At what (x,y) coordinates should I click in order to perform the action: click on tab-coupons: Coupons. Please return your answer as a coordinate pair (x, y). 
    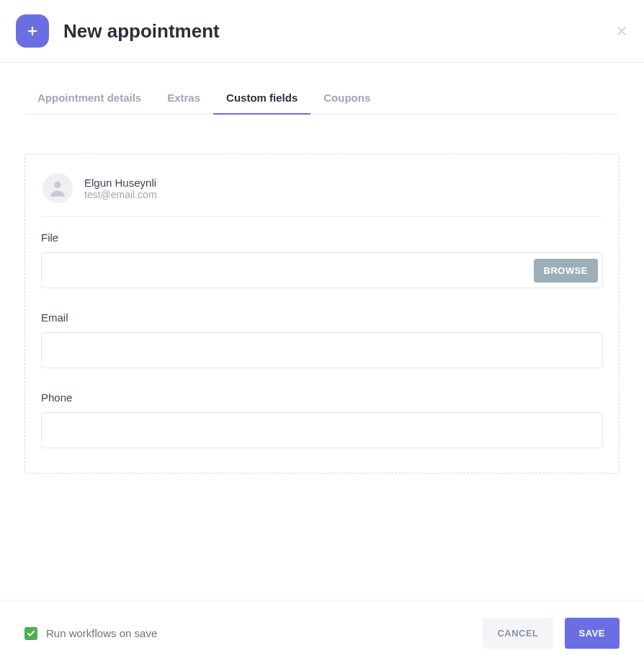
    Looking at the image, I should click on (347, 102).